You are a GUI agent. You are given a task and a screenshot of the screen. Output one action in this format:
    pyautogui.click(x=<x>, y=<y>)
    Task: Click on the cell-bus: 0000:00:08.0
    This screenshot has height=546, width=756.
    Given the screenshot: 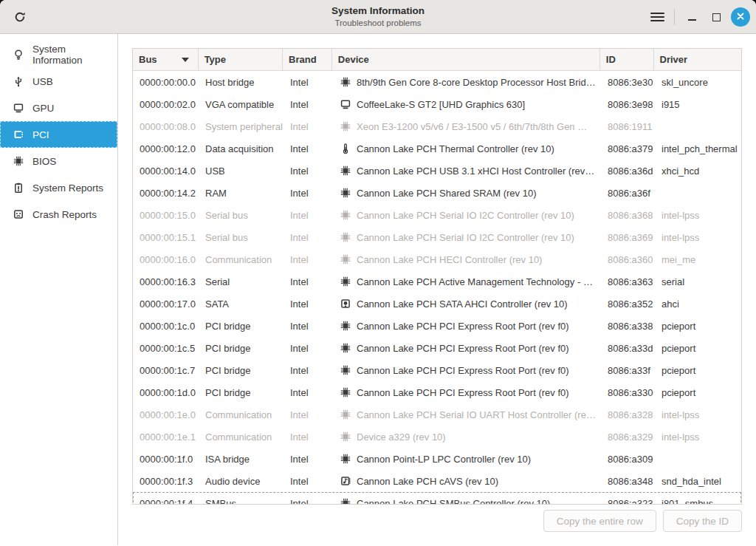 What is the action you would take?
    pyautogui.click(x=167, y=127)
    